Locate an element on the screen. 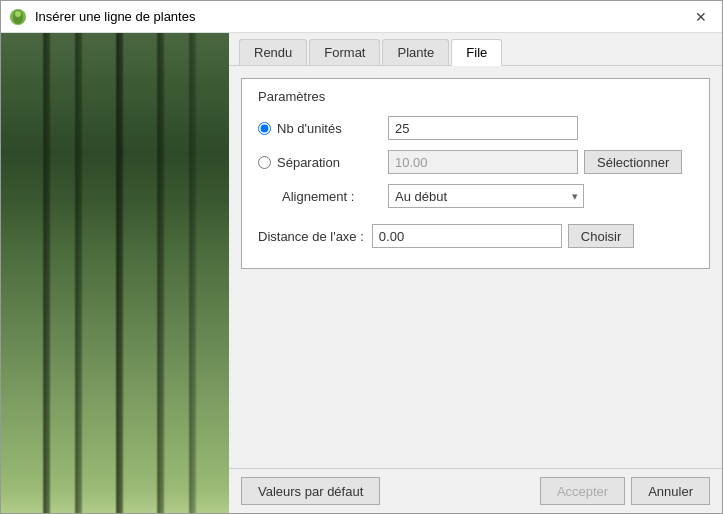  window-title: Insérer une ligne de plantes is located at coordinates (362, 16).